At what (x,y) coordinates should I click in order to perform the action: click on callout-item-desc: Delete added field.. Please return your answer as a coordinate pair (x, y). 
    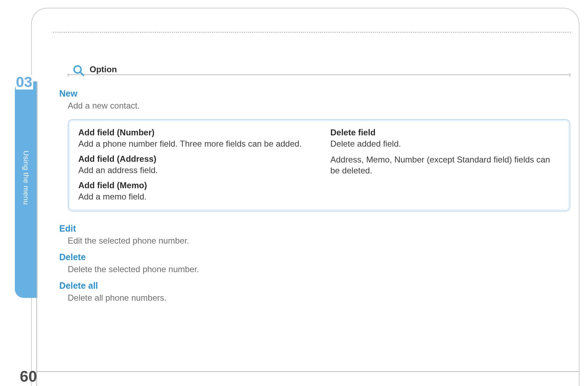
    Looking at the image, I should click on (445, 144).